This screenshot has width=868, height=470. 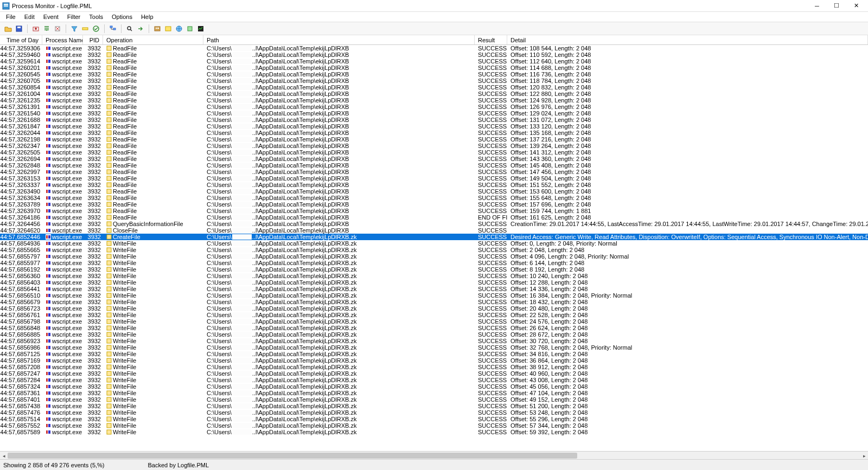 I want to click on col-time: Time of Day, so click(x=21, y=40).